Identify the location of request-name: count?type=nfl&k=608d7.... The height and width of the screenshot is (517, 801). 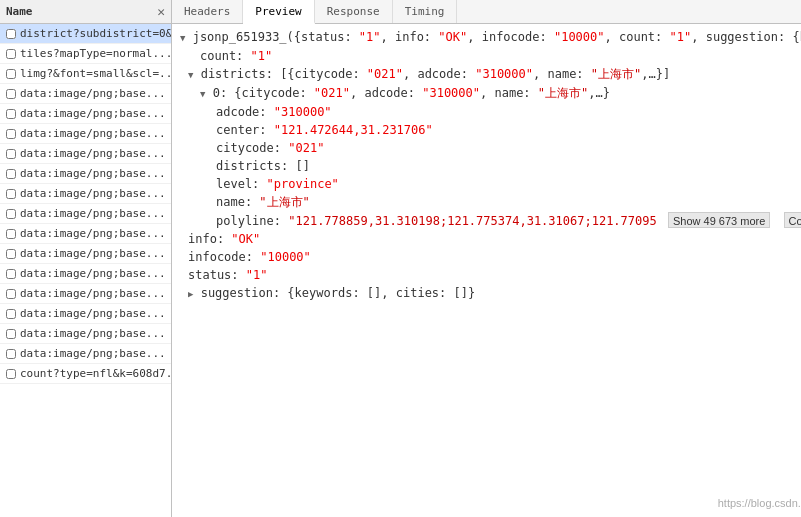
(96, 374).